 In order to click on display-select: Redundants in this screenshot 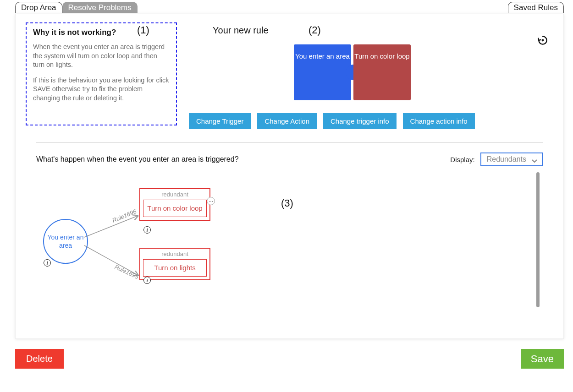, I will do `click(512, 159)`.